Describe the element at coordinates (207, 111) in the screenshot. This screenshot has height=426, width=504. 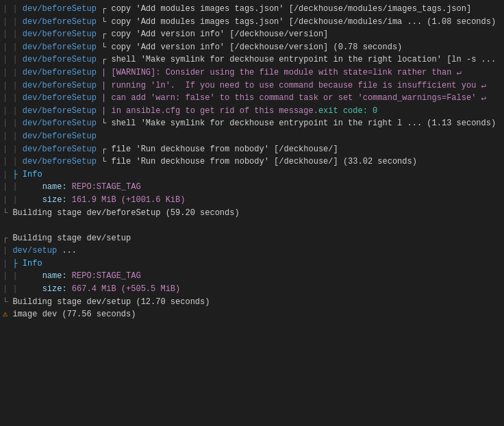
I see `log-content: | in ansible.cfg to get rid of this mess…` at that location.